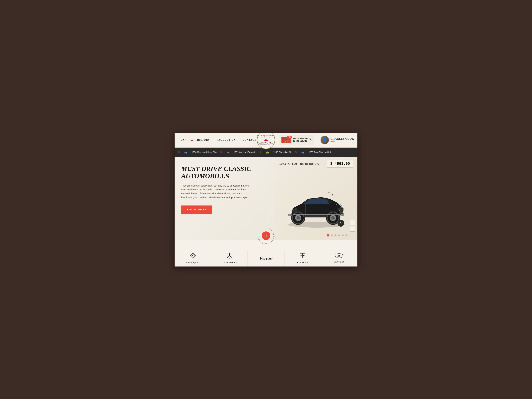  Describe the element at coordinates (260, 152) in the screenshot. I see `ticker-star-3: ✳` at that location.